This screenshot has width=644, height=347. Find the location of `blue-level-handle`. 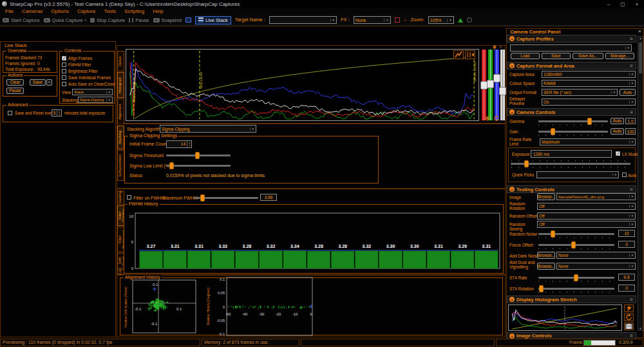

blue-level-handle is located at coordinates (497, 79).